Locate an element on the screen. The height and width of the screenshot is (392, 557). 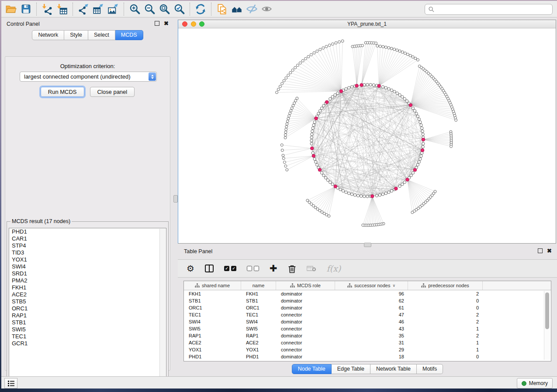
mcds-result-item: TID3 is located at coordinates (87, 253).